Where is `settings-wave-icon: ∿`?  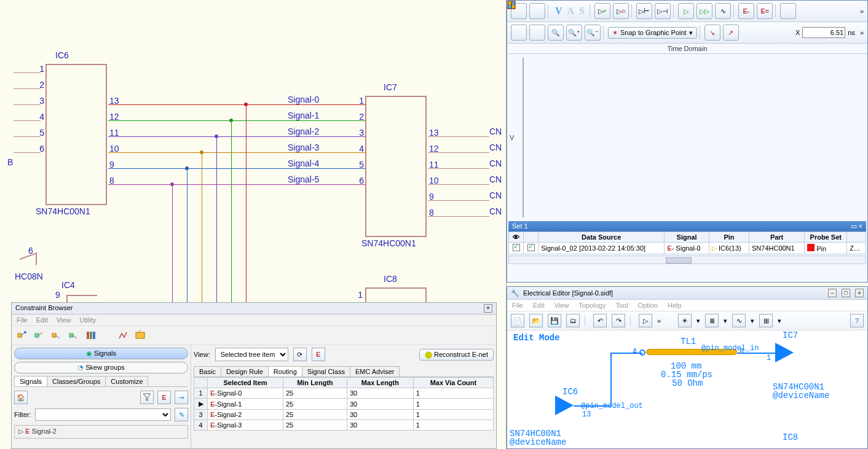
settings-wave-icon: ∿ is located at coordinates (723, 11).